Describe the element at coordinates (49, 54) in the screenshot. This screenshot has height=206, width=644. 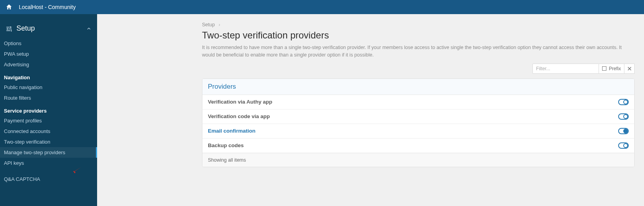
I see `sidebar-item-pwa-setup: PWA setup` at that location.